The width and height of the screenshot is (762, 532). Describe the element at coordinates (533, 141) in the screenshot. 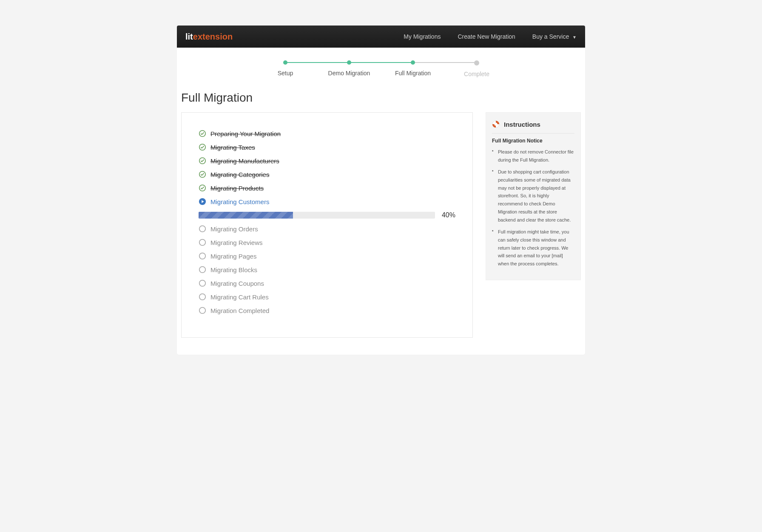

I see `instructions-subtitle: Full Migration Notice` at that location.